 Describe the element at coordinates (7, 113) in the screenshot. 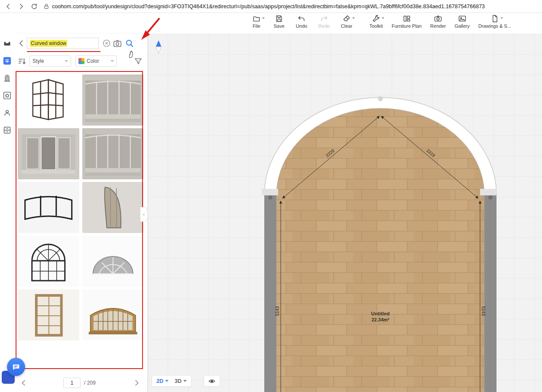

I see `avatar-icon` at that location.